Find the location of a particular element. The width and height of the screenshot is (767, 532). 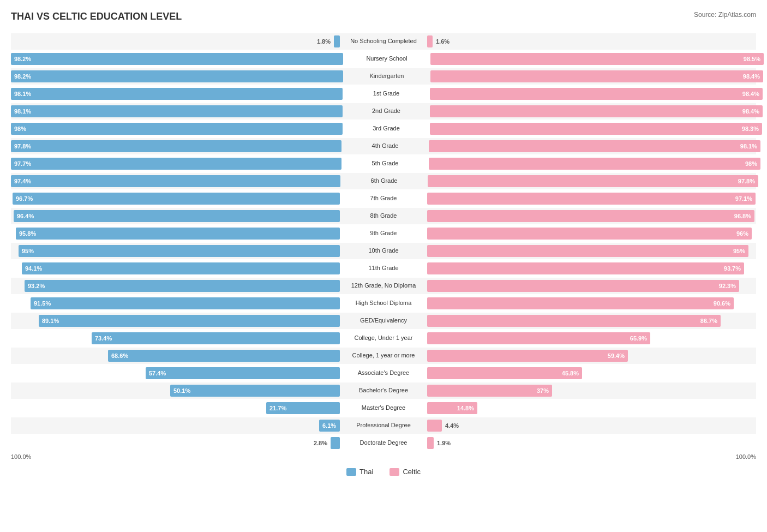

legend-thai-label: Thai is located at coordinates (367, 471).